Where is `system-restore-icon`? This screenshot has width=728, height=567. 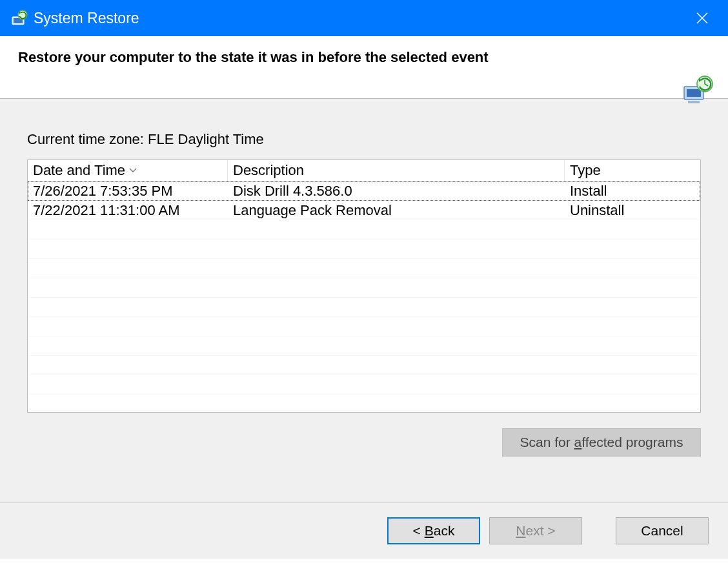
system-restore-icon is located at coordinates (19, 18).